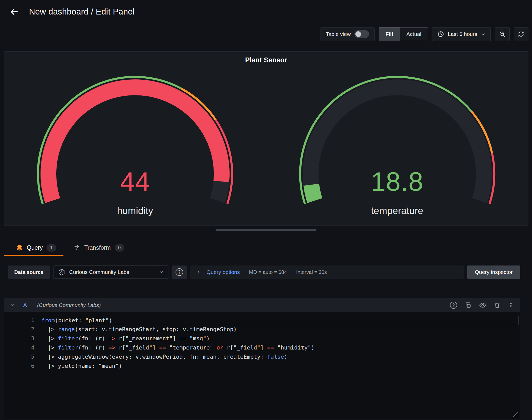  What do you see at coordinates (414, 34) in the screenshot?
I see `actual-option: Actual` at bounding box center [414, 34].